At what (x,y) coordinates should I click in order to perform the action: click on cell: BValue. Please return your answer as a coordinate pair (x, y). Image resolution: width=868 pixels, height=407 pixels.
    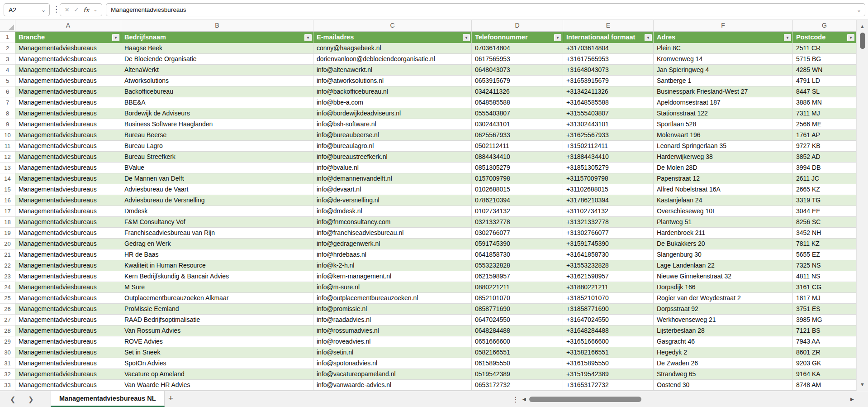
    Looking at the image, I should click on (217, 168).